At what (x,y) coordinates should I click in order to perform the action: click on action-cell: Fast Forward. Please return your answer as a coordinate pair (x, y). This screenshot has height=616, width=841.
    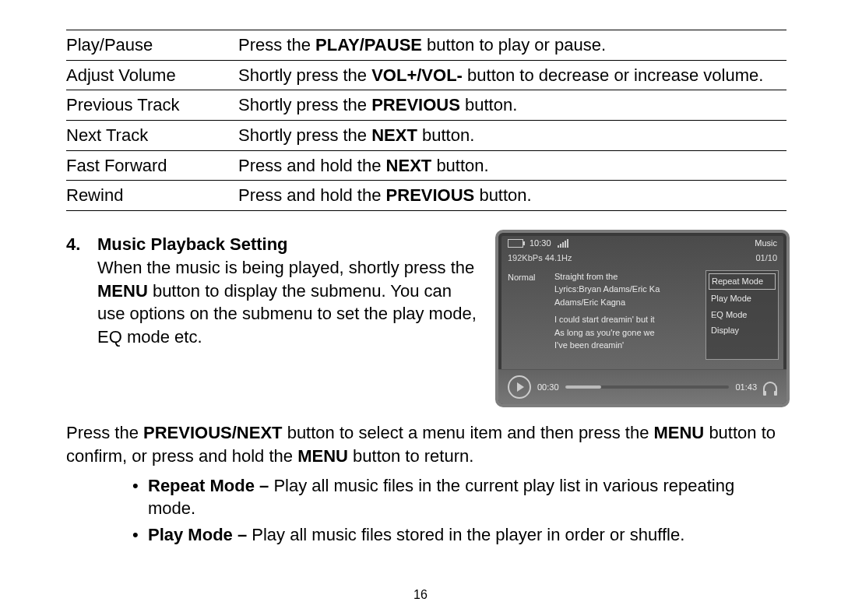
    Looking at the image, I should click on (153, 165).